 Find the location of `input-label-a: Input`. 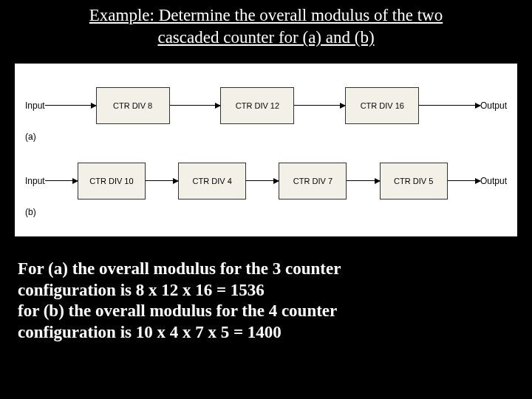

input-label-a: Input is located at coordinates (35, 106).